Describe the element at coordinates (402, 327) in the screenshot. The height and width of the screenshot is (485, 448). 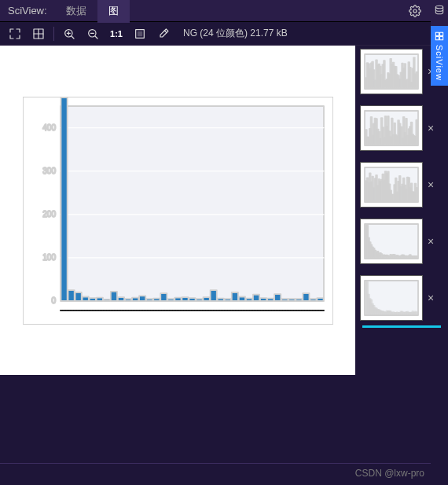
I see `thumbnail-selection-indicator` at that location.